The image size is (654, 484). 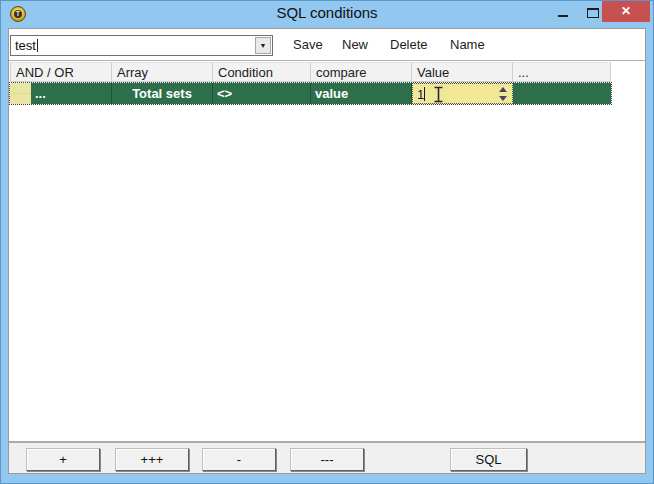 What do you see at coordinates (562, 72) in the screenshot?
I see `column-header-more: ...` at bounding box center [562, 72].